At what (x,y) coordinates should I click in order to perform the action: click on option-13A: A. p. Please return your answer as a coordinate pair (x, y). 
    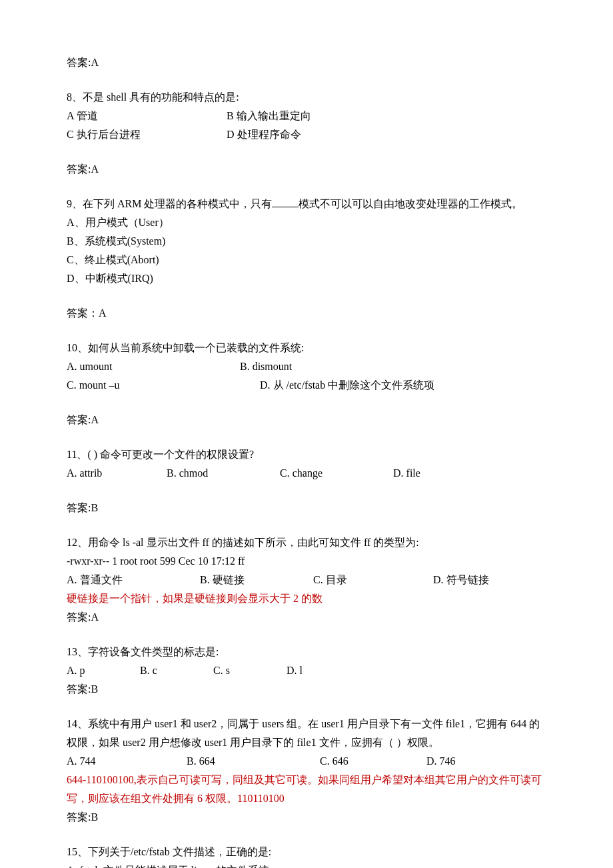
    Looking at the image, I should click on (103, 671).